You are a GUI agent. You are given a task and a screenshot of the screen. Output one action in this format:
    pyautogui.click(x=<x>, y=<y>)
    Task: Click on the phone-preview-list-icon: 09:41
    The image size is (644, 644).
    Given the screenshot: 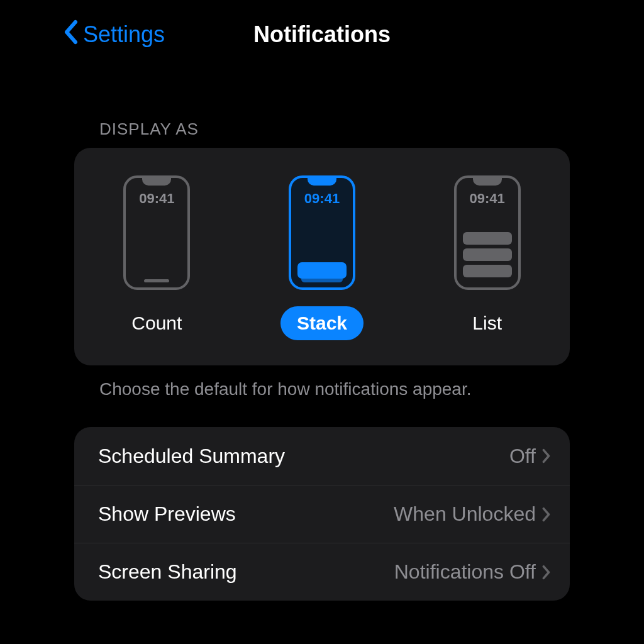 What is the action you would take?
    pyautogui.click(x=487, y=233)
    